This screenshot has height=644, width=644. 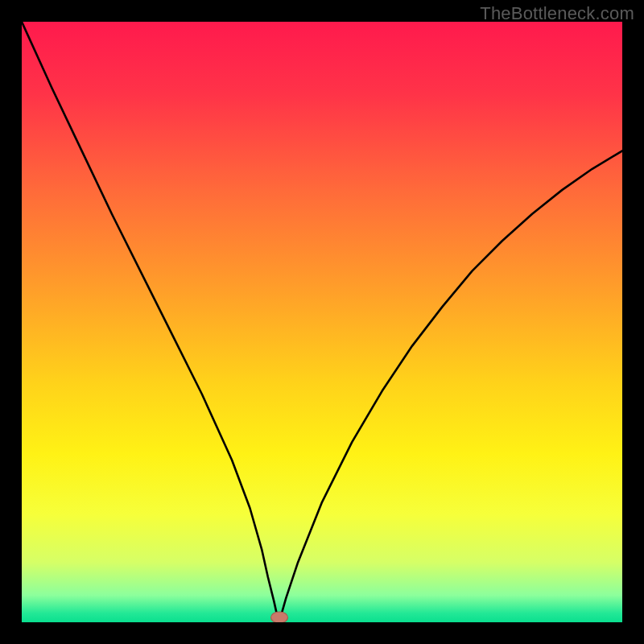 What do you see at coordinates (280, 617) in the screenshot?
I see `optimum-marker` at bounding box center [280, 617].